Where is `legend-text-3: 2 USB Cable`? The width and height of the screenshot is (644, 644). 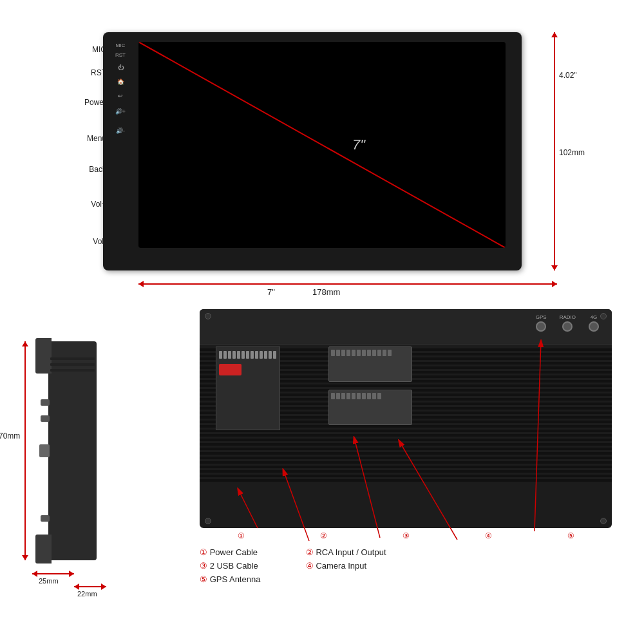
legend-text-3: 2 USB Cable is located at coordinates (234, 565).